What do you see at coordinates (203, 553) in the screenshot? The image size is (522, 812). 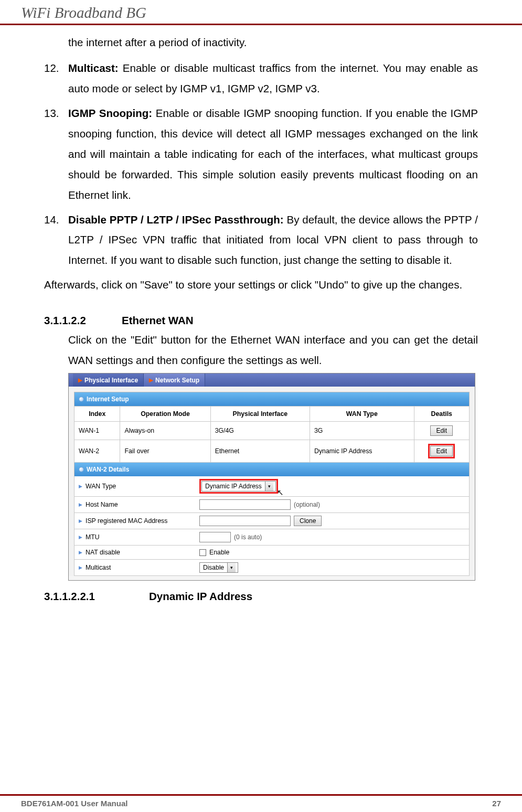 I see `nat-checkbox` at bounding box center [203, 553].